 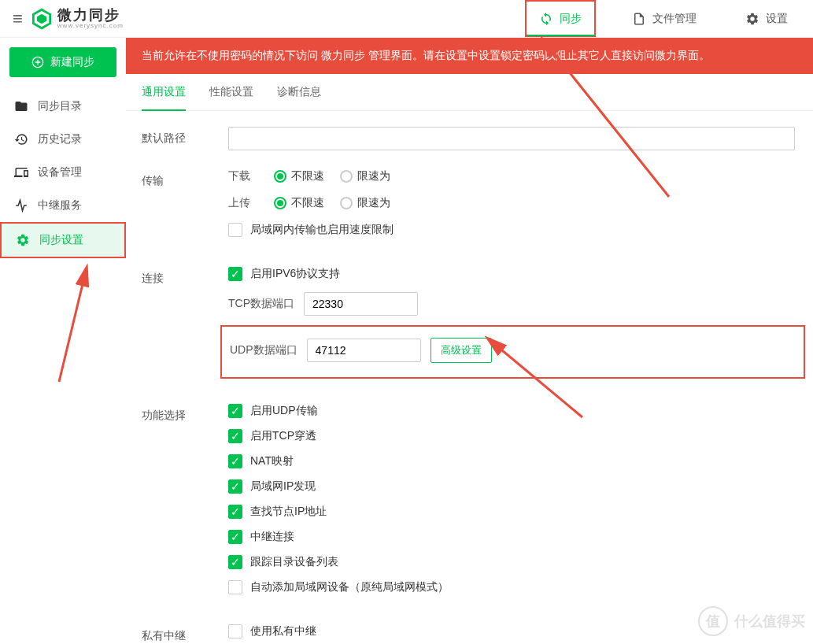 I want to click on logo-subtitle: www.verysync.com, so click(x=91, y=25).